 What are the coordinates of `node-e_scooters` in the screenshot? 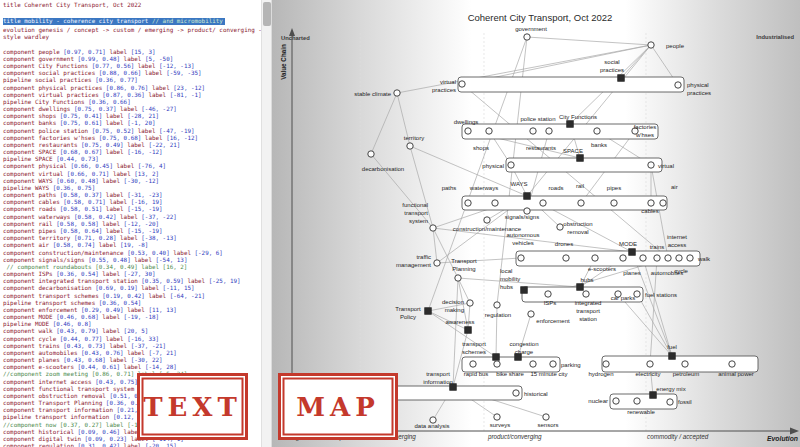 It's located at (595, 258).